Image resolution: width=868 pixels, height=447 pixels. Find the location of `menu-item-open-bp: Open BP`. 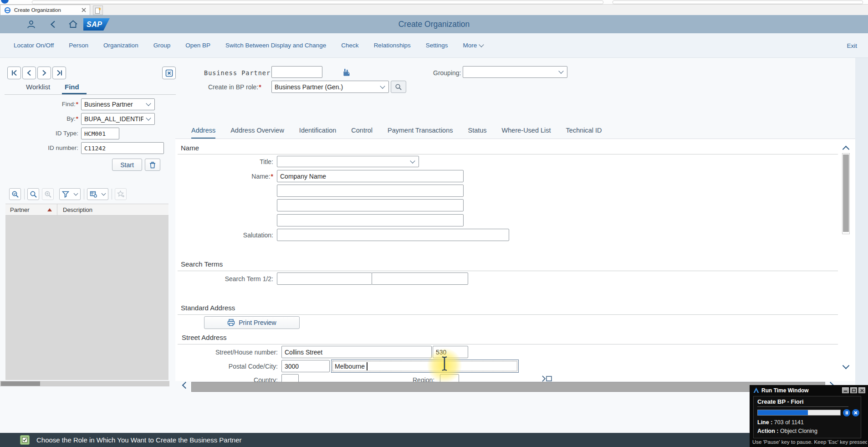

menu-item-open-bp: Open BP is located at coordinates (198, 46).